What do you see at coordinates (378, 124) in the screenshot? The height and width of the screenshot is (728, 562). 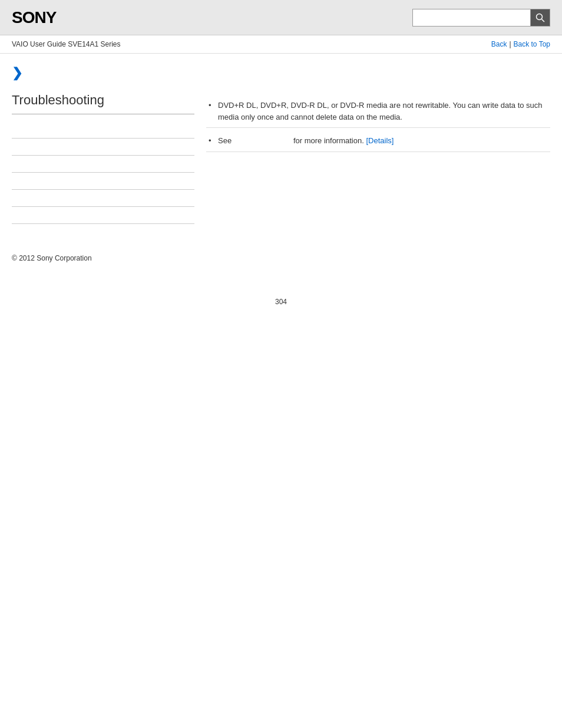 I see `content-bullet-list: DVD+R DL, DVD+R, DVD-R DL, or DVD-R medi…` at bounding box center [378, 124].